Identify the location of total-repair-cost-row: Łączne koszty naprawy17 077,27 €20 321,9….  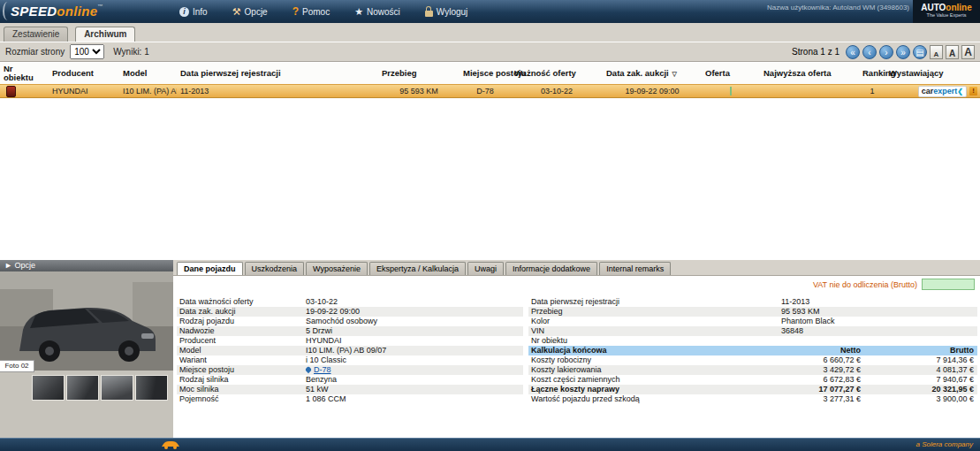
(753, 389).